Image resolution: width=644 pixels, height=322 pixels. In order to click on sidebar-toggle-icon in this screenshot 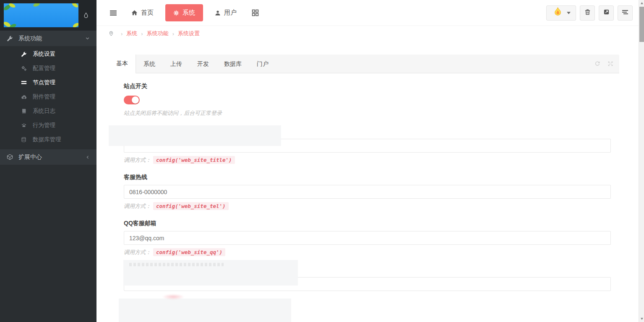, I will do `click(113, 13)`.